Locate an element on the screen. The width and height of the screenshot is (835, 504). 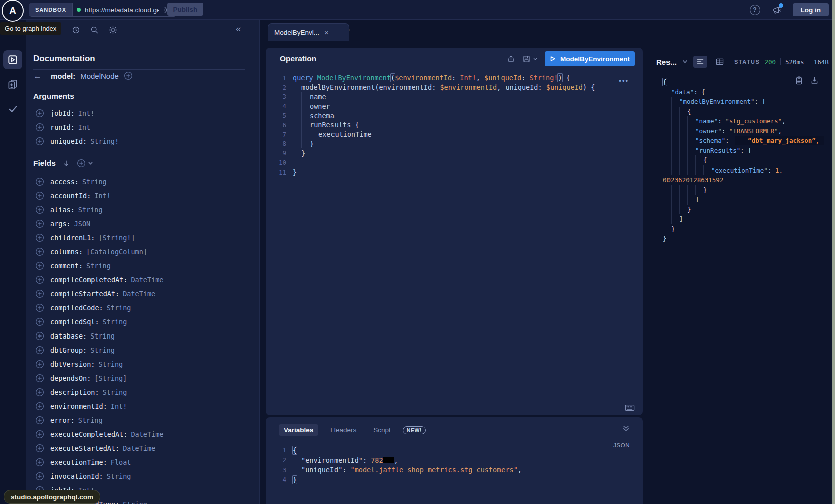
field-row: childrenL1:[String!] is located at coordinates (142, 238).